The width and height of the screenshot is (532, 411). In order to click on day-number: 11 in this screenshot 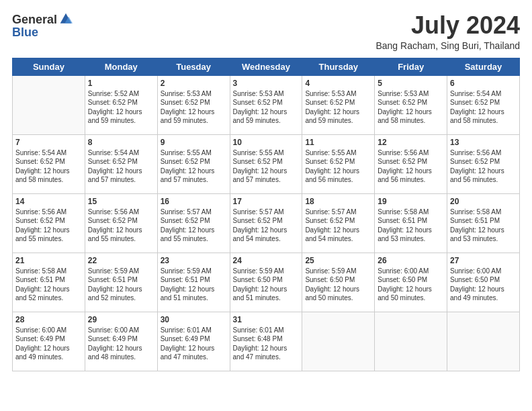, I will do `click(339, 142)`.